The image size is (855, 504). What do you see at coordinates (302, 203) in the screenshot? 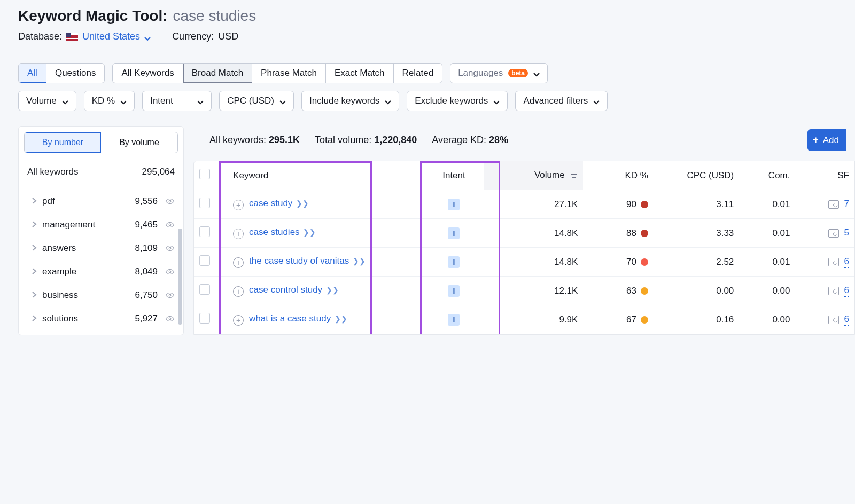
I see `double-chevron-icon: ❯❯` at bounding box center [302, 203].